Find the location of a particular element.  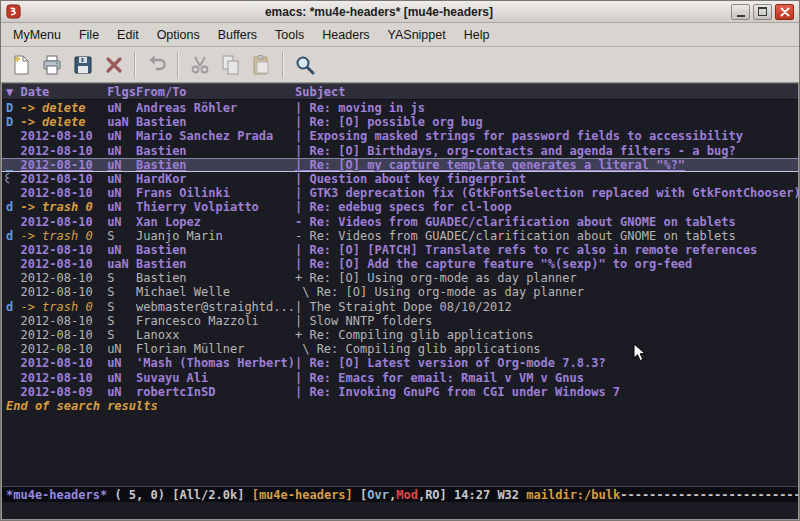

toolbar-separator is located at coordinates (135, 65).